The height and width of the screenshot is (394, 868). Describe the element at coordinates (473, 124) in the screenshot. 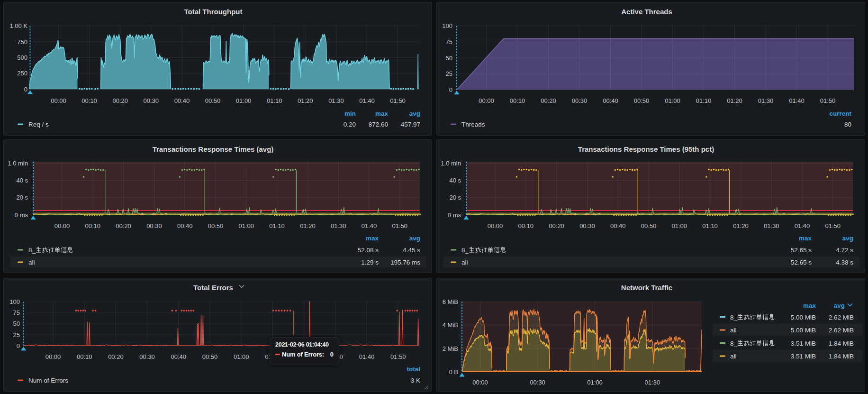

I see `svg-text: Threads` at that location.